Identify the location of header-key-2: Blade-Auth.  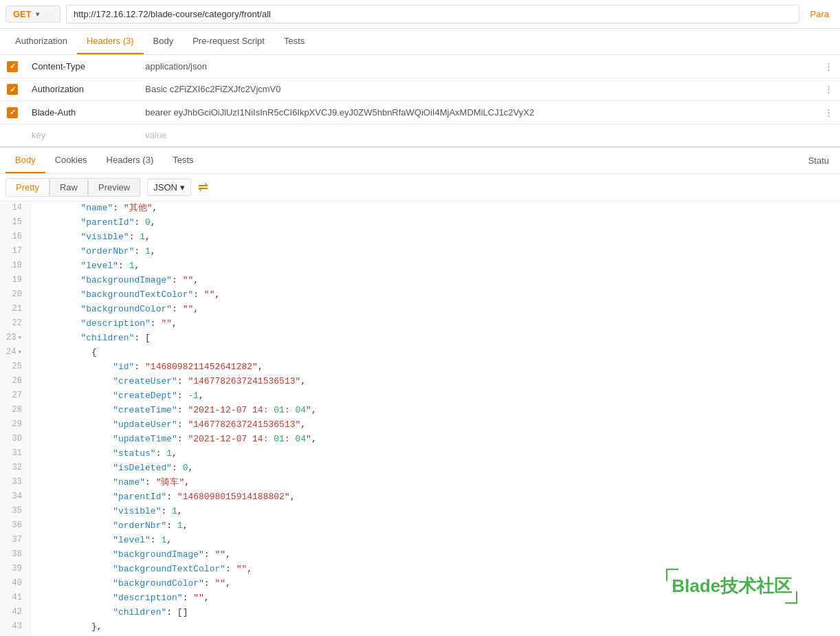
(81, 113).